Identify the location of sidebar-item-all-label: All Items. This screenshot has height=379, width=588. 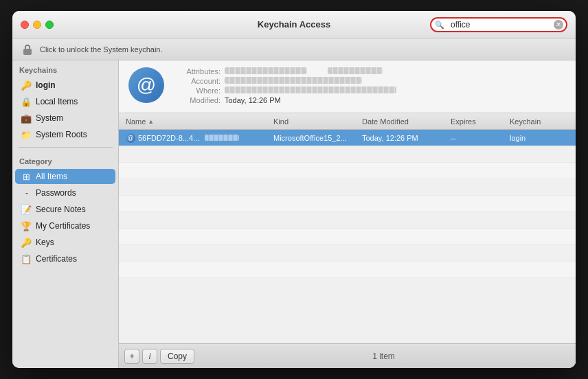
(52, 176).